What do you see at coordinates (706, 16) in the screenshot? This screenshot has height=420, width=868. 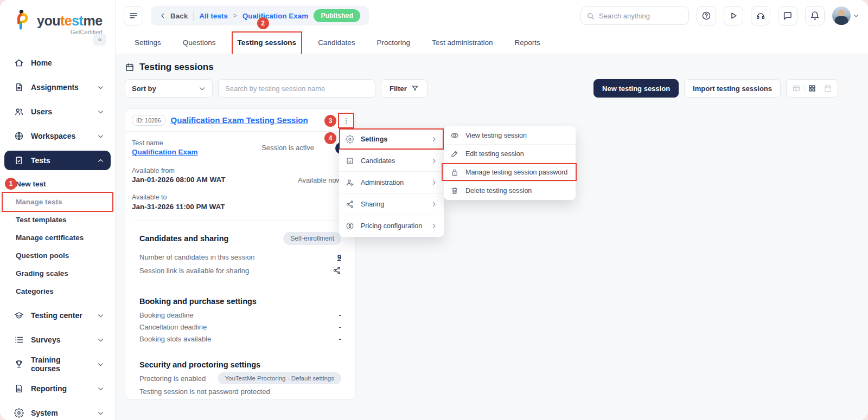 I see `help-button` at bounding box center [706, 16].